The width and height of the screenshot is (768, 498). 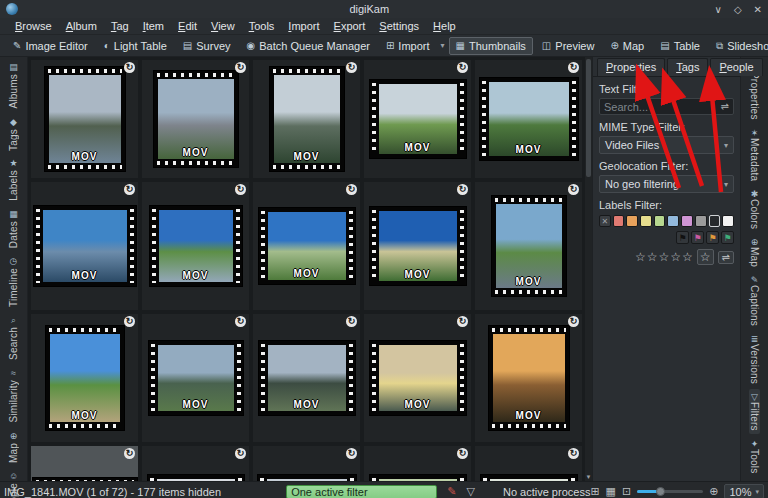 I want to click on menu-item-edit: Edit, so click(x=188, y=26).